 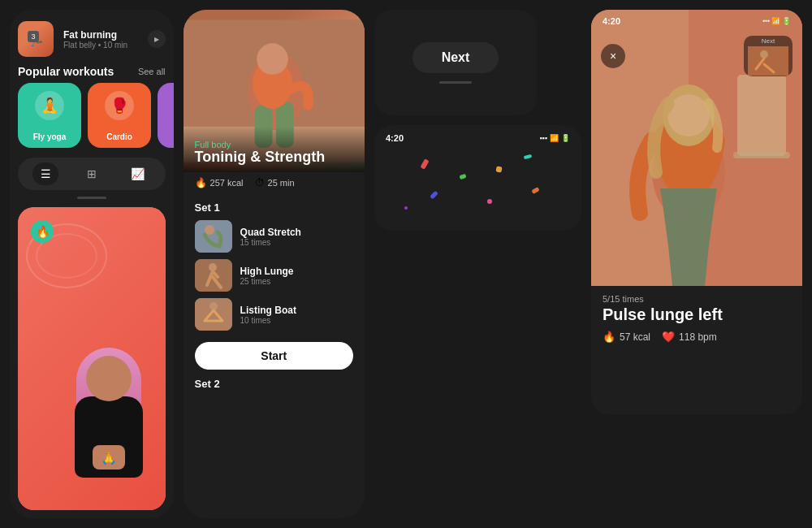 I want to click on exercise-reps-2: 25 times, so click(x=297, y=281).